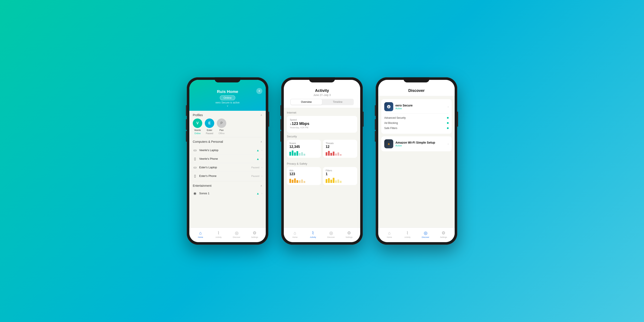  I want to click on online-badge: Online, so click(228, 98).